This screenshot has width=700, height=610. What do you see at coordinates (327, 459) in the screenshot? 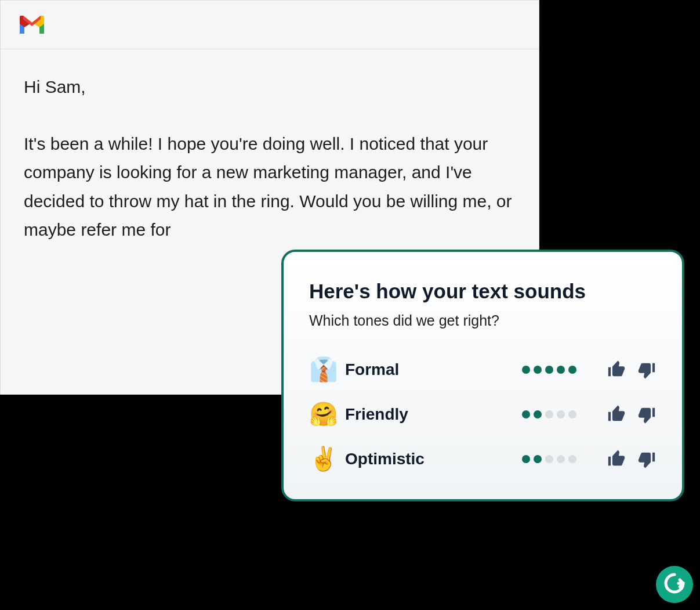
I see `tone-emoji-icon: ✌️` at bounding box center [327, 459].